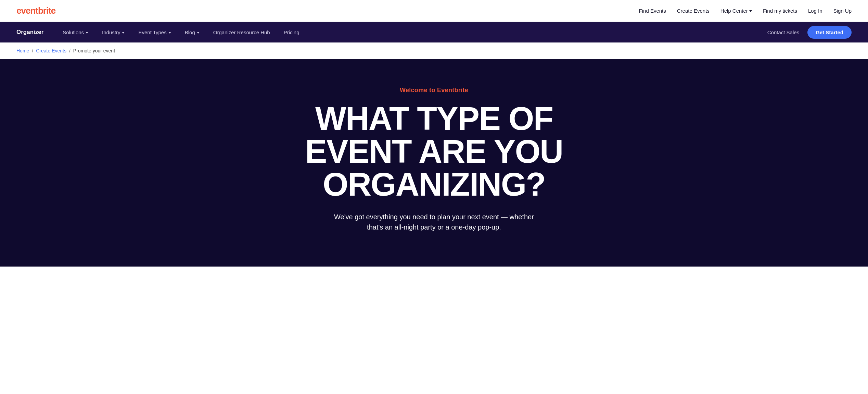  Describe the element at coordinates (843, 11) in the screenshot. I see `sign-up-link: Sign Up` at that location.